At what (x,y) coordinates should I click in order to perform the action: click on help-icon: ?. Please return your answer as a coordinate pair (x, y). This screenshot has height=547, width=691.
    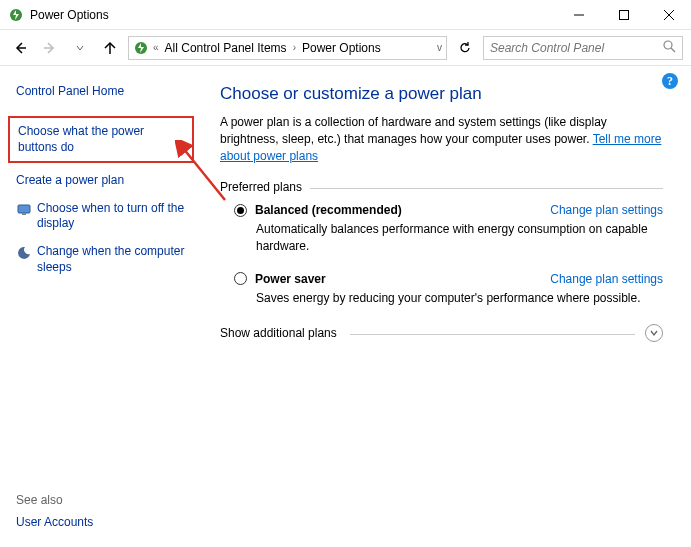
    Looking at the image, I should click on (670, 82).